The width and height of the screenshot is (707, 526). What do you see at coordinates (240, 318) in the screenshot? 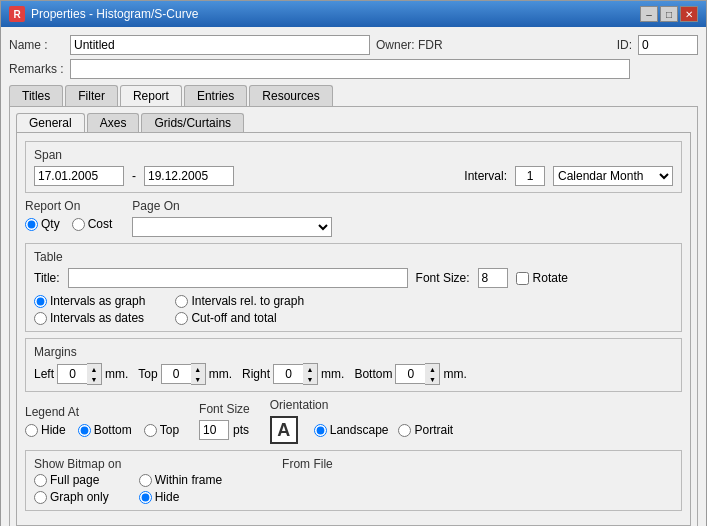
I see `intervals-cutoff: Cut-off and total` at bounding box center [240, 318].